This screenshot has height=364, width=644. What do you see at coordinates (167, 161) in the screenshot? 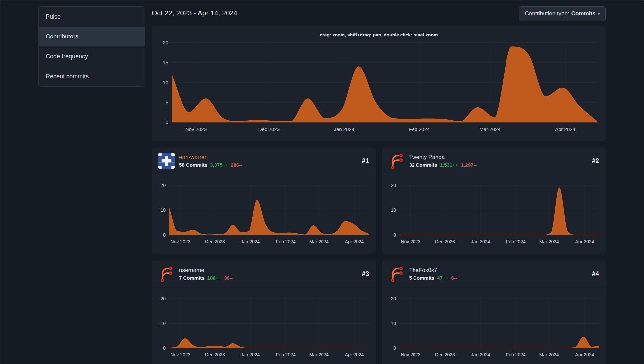
I see `identicon-avatar` at bounding box center [167, 161].